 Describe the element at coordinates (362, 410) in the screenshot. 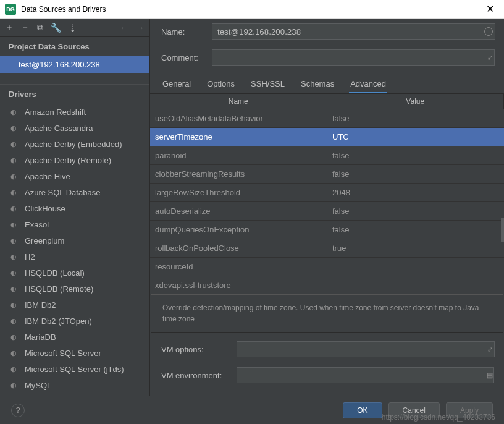

I see `ok-button: OK` at that location.